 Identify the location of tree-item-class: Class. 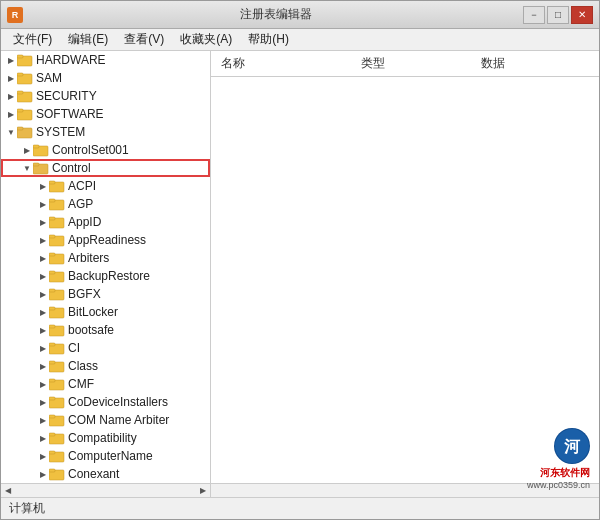
(106, 366).